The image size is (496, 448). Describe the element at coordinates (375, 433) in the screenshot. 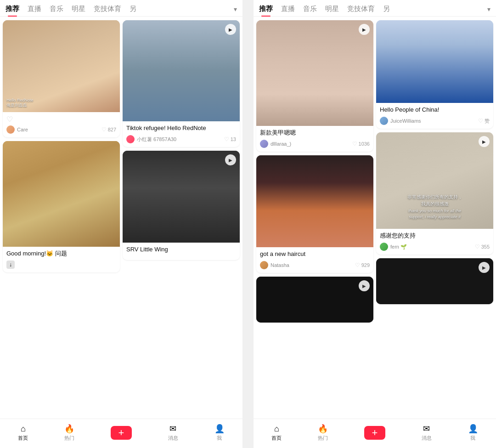

I see `bottom-nav-add-right: +` at that location.